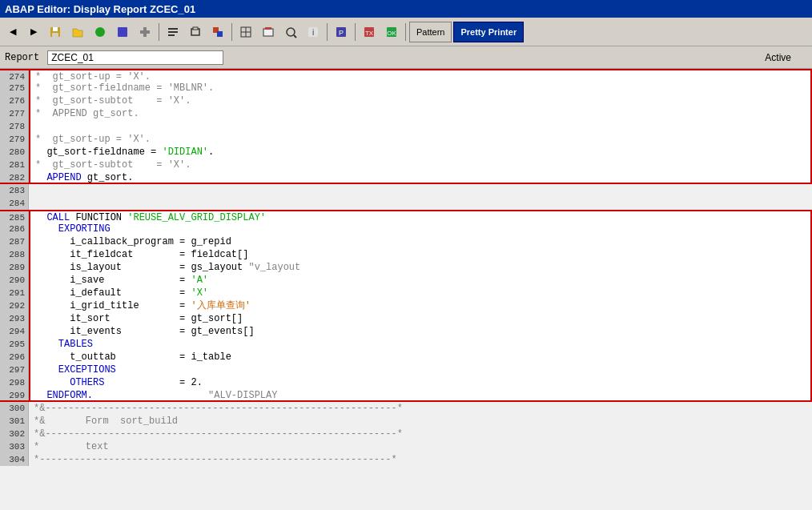  Describe the element at coordinates (406, 434) in the screenshot. I see `line-row: 302*&-----------------------------------…` at that location.